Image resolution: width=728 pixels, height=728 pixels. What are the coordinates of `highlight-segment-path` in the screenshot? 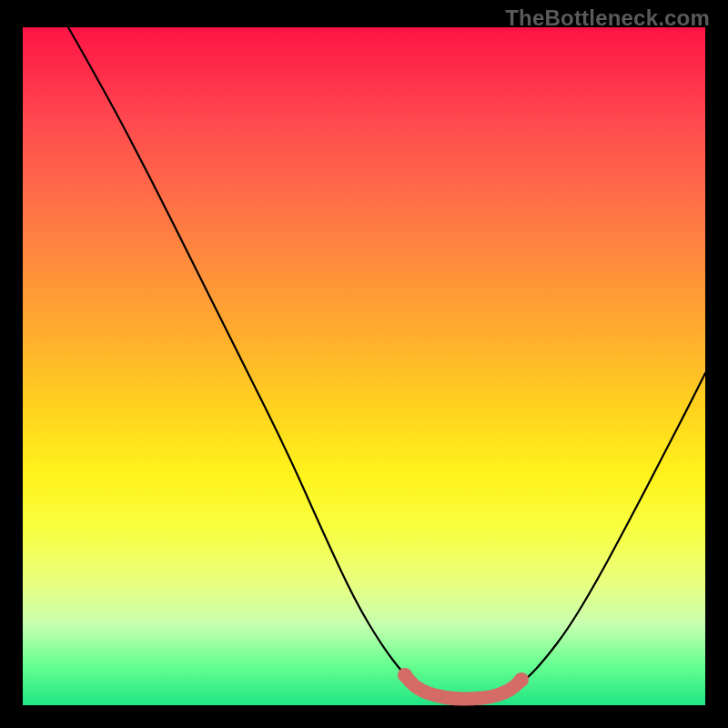 It's located at (463, 687).